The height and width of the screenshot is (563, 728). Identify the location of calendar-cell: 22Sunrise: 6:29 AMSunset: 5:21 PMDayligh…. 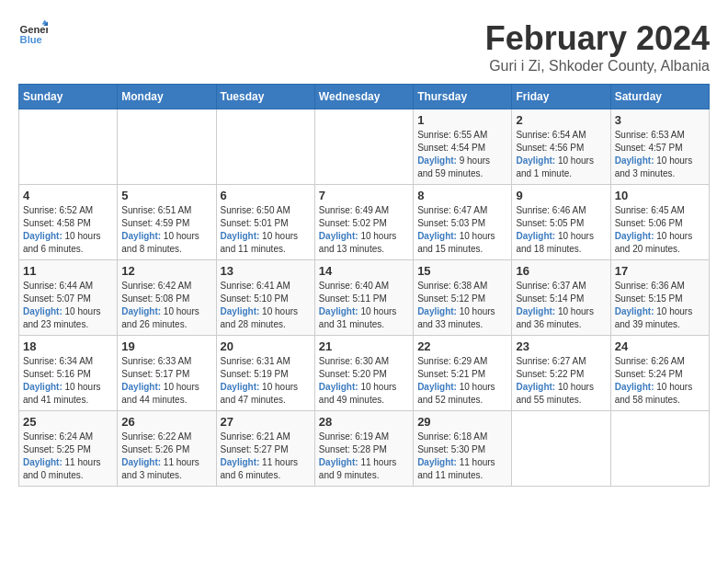
(463, 373).